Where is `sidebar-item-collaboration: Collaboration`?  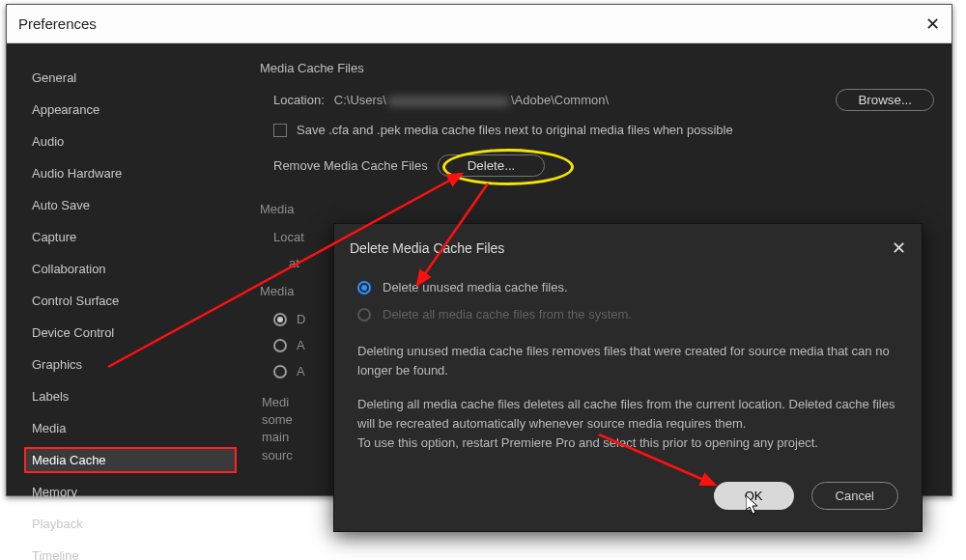 sidebar-item-collaboration: Collaboration is located at coordinates (130, 268).